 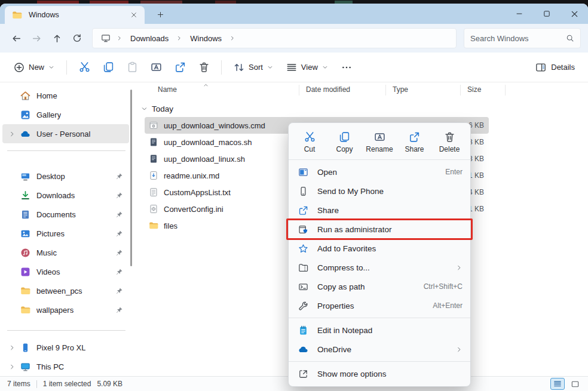 I want to click on view-button: View, so click(x=307, y=67).